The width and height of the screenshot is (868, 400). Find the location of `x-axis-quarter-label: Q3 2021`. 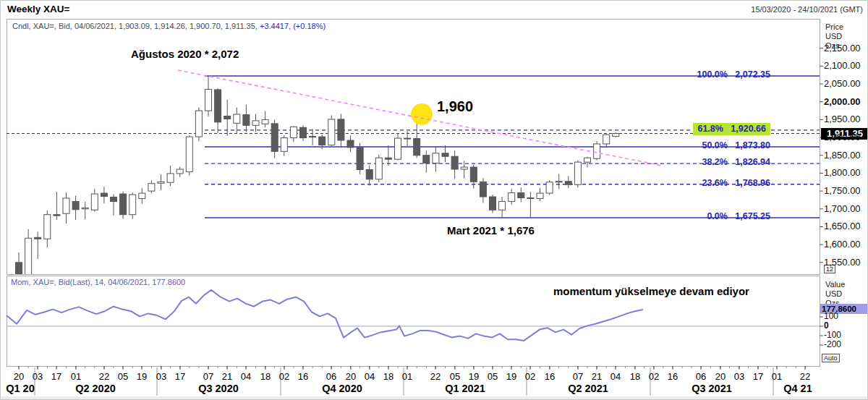

x-axis-quarter-label: Q3 2021 is located at coordinates (712, 388).